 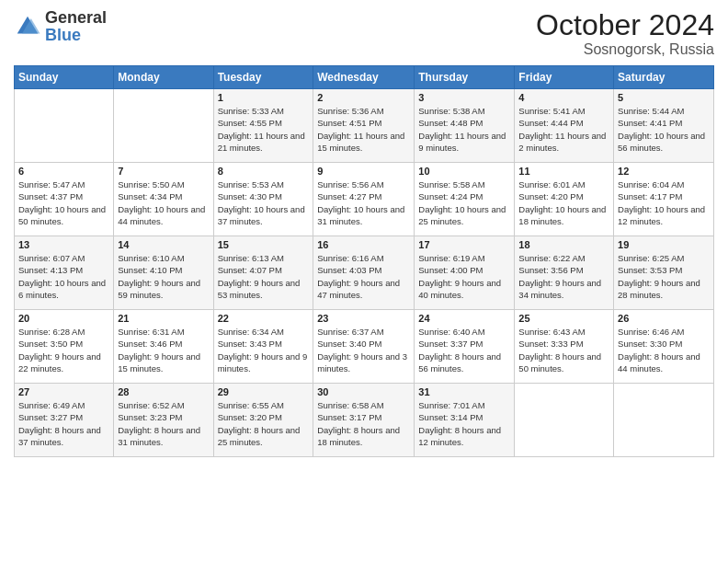 I want to click on day-number: 2, so click(x=364, y=98).